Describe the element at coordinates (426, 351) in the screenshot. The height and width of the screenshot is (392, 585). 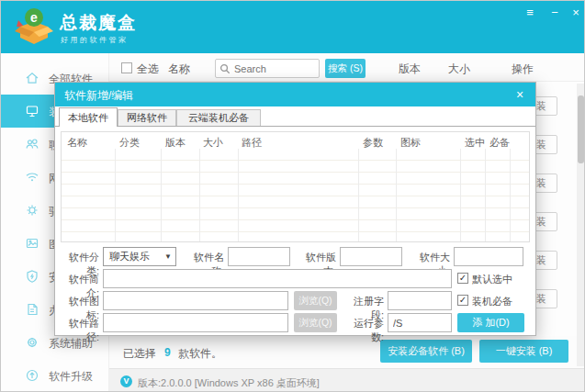
I see `install-essential-button: 安装必备软件 (B)` at that location.